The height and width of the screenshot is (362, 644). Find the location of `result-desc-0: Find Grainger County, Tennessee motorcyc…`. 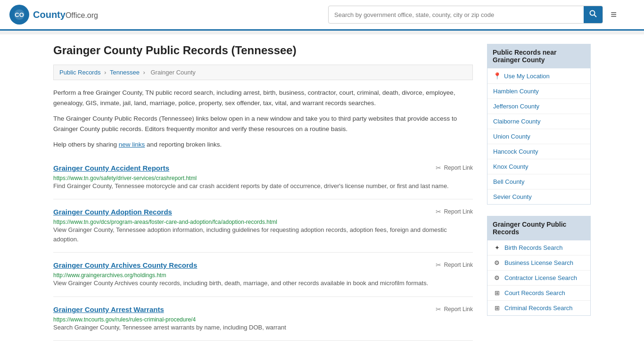

result-desc-0: Find Grainger County, Tennessee motorcyc… is located at coordinates (263, 186).